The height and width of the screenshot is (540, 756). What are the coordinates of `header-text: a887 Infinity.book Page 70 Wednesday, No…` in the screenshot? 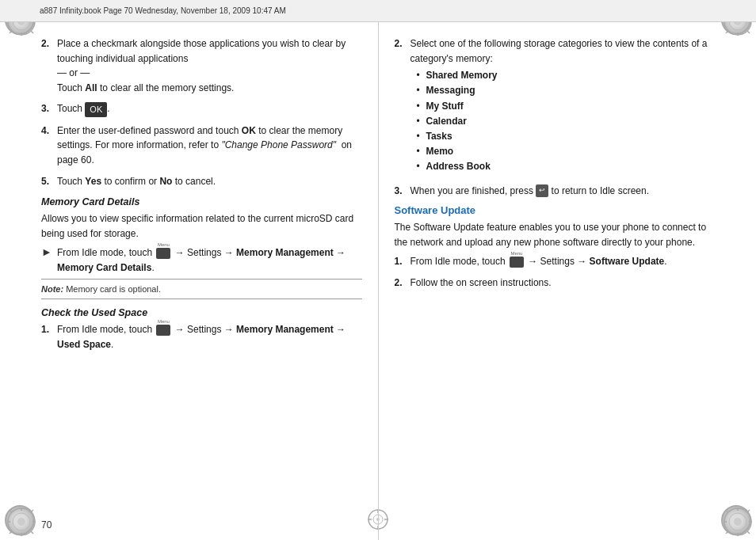 It's located at (163, 11).